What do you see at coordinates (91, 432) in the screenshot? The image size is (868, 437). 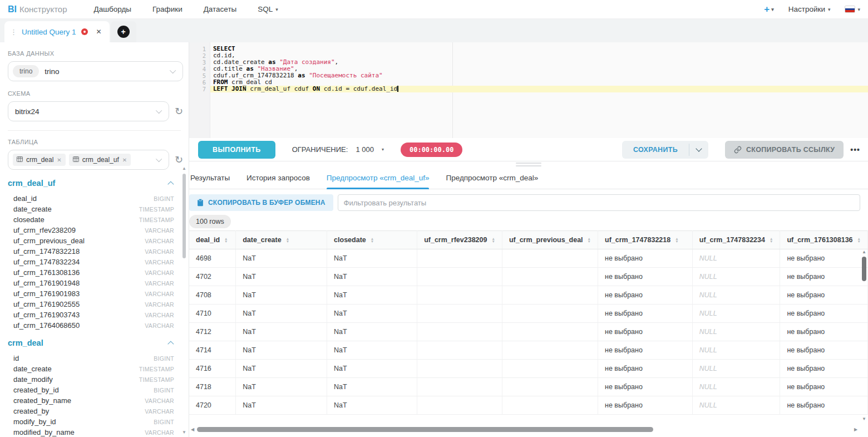 I see `schema-field-row: modified_by_nameVARCHAR` at bounding box center [91, 432].